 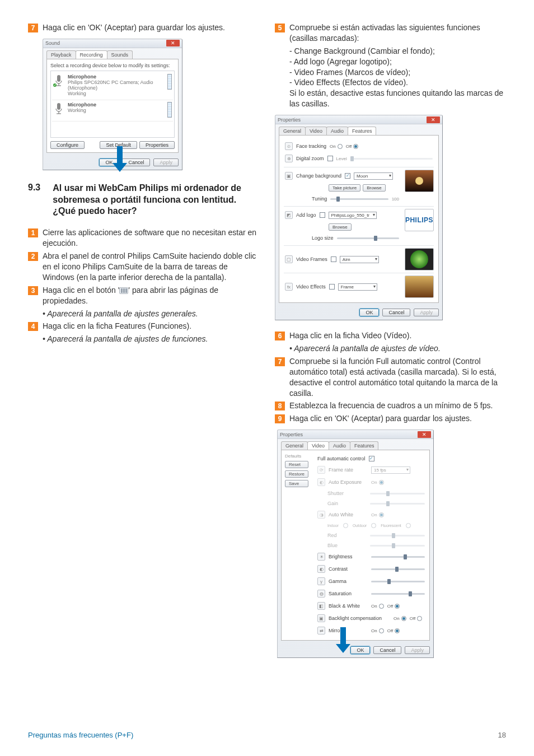 I want to click on step-6: 6 Haga clic en la ficha Video (Vídeo)., so click(x=391, y=336).